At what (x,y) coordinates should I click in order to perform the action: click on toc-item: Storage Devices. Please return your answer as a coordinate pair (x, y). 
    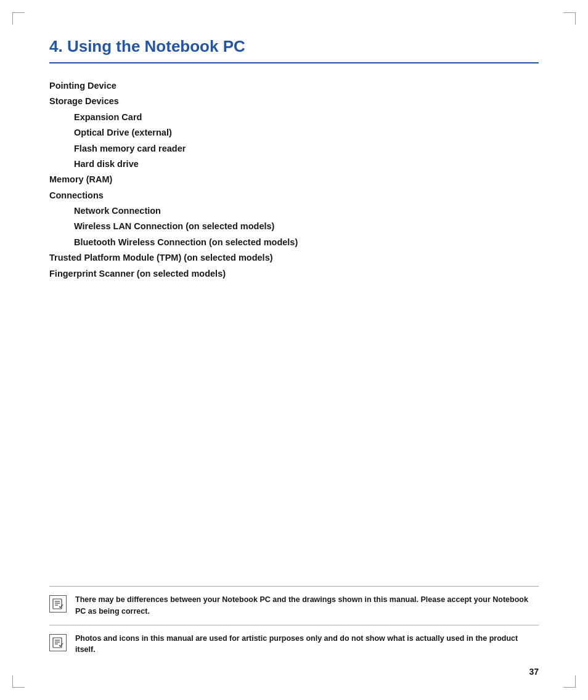
    Looking at the image, I should click on (294, 101).